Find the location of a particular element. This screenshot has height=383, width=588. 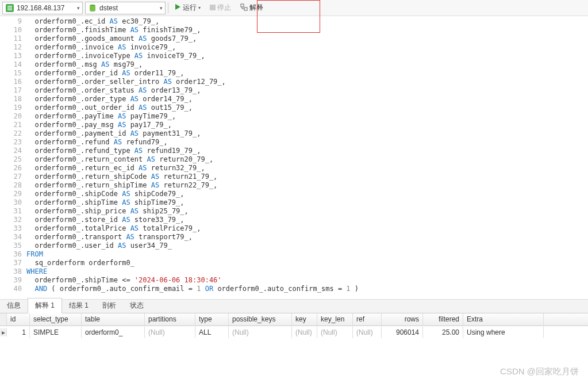

explain-icon is located at coordinates (244, 8).